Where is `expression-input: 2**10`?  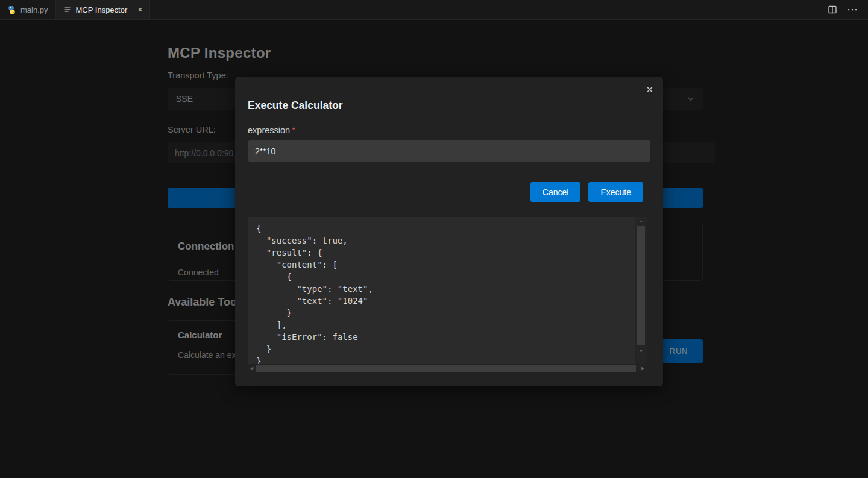
expression-input: 2**10 is located at coordinates (449, 151).